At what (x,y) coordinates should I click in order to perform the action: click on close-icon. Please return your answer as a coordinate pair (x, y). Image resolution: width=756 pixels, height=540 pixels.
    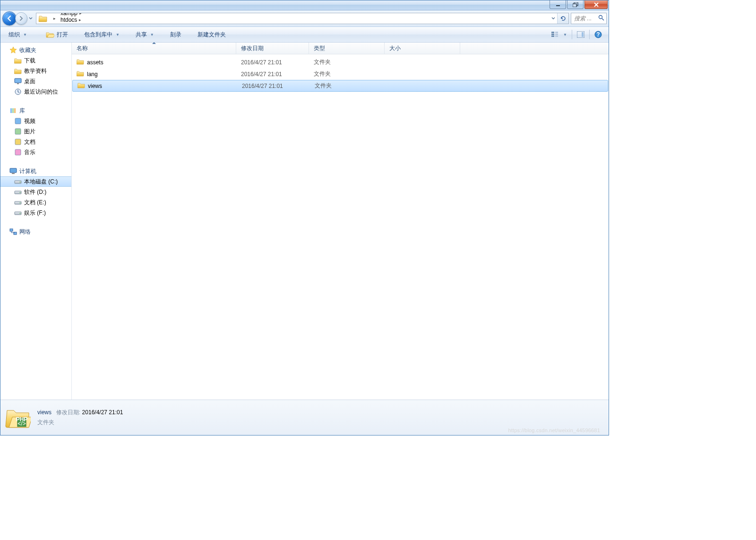
    Looking at the image, I should click on (596, 5).